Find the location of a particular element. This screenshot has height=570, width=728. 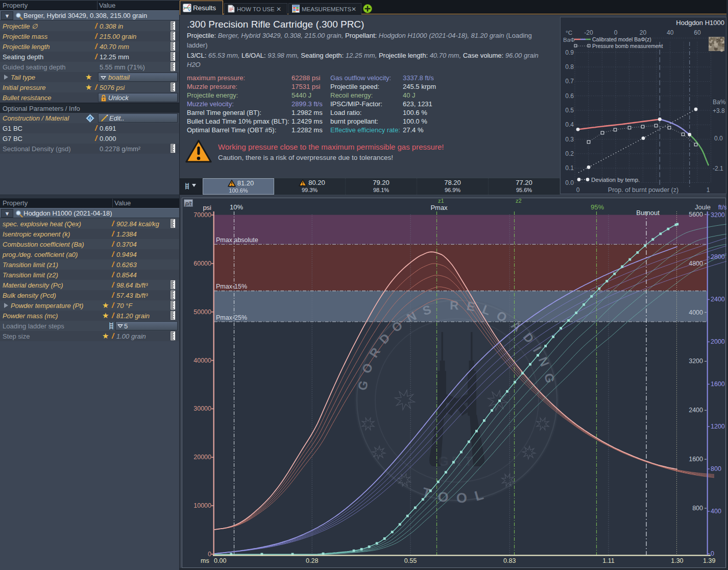

svg-text: Pmax-15% is located at coordinates (232, 287).